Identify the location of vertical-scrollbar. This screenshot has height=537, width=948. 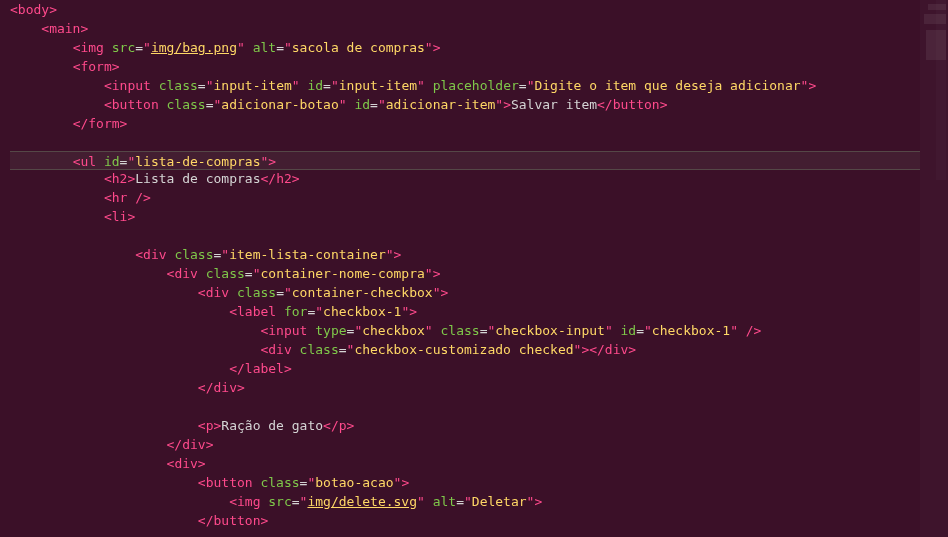
(941, 268).